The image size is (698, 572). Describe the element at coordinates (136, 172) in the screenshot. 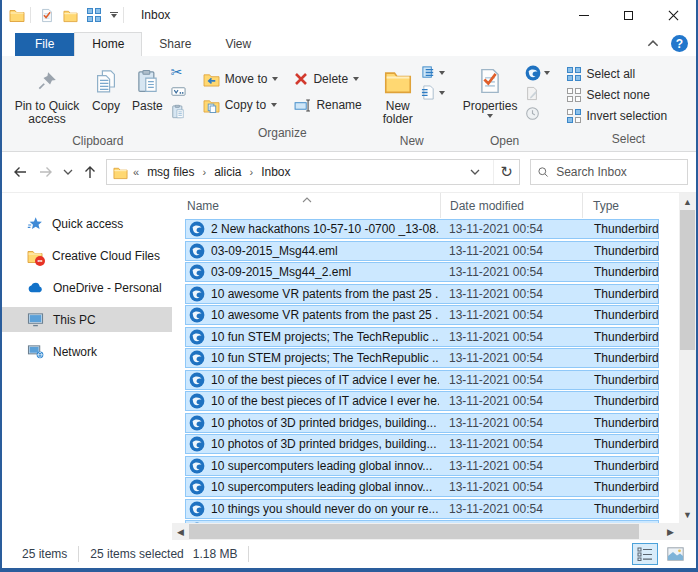

I see `breadcrumb-overflow: «` at that location.